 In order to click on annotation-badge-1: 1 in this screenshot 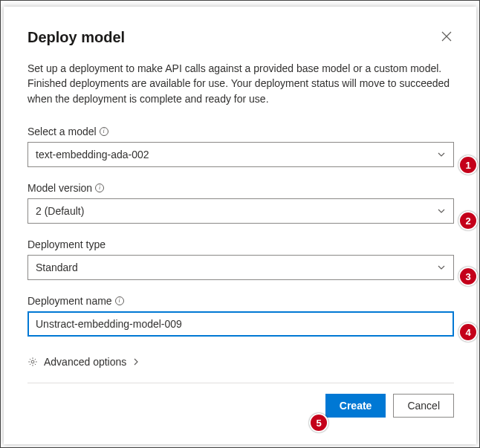, I will do `click(468, 165)`.